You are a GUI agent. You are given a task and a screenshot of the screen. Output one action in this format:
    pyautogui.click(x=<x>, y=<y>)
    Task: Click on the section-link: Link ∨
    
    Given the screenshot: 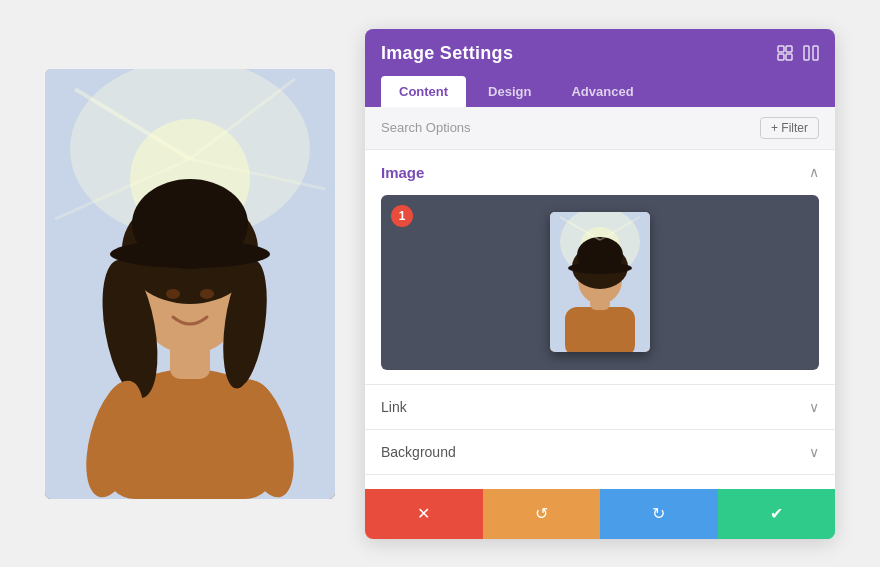 What is the action you would take?
    pyautogui.click(x=600, y=408)
    